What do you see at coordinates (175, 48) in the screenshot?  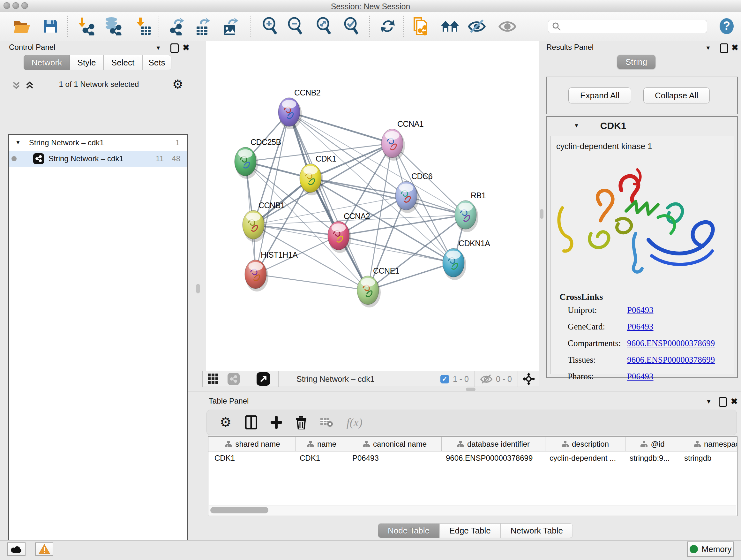 I see `control-panel-float-icon` at bounding box center [175, 48].